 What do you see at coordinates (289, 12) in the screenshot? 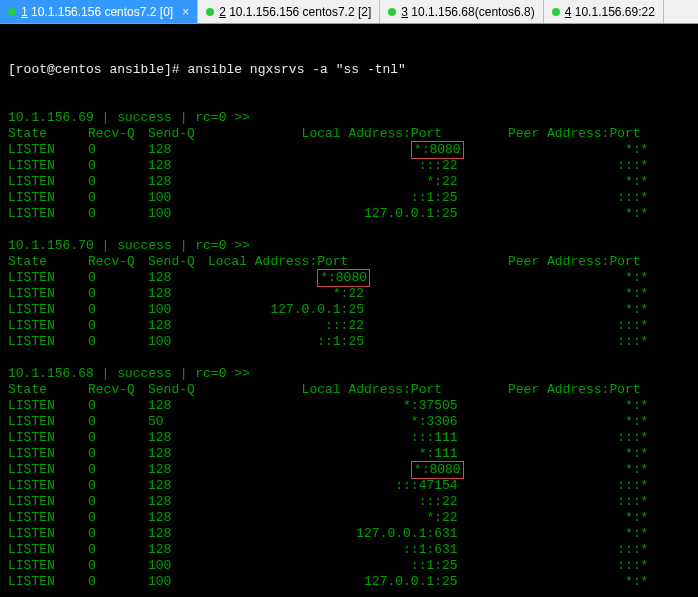
I see `tab-1: 2 10.1.156.156 centos7.2 [2]` at bounding box center [289, 12].